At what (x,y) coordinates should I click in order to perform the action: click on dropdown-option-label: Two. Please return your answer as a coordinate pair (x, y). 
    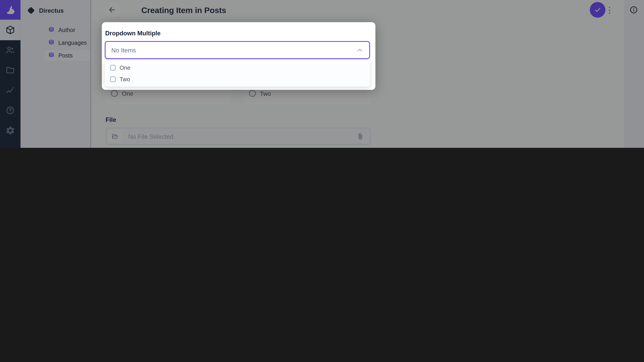
    Looking at the image, I should click on (125, 79).